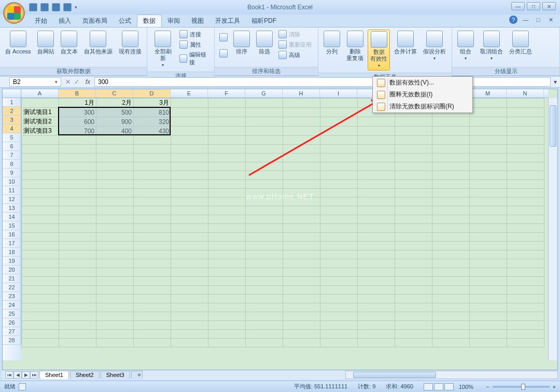 This screenshot has height=392, width=560. Describe the element at coordinates (152, 175) in the screenshot. I see `cell-D9` at that location.